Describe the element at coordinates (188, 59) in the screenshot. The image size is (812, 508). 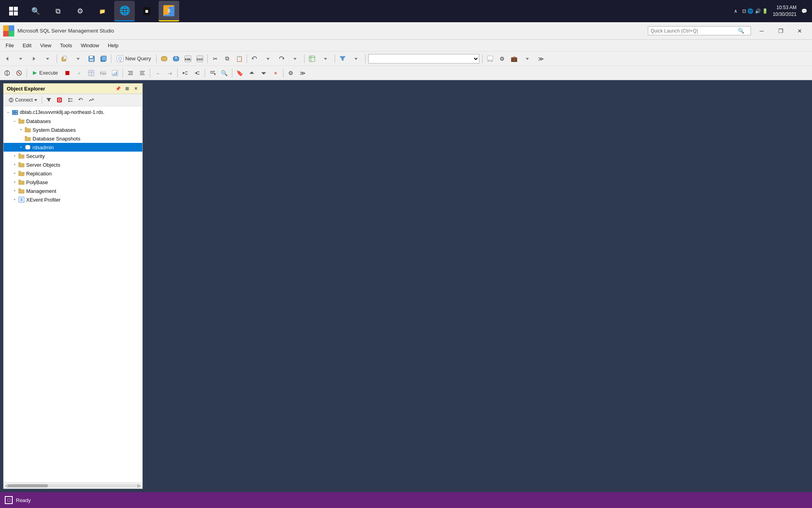
I see `db-tool-3: XML` at that location.